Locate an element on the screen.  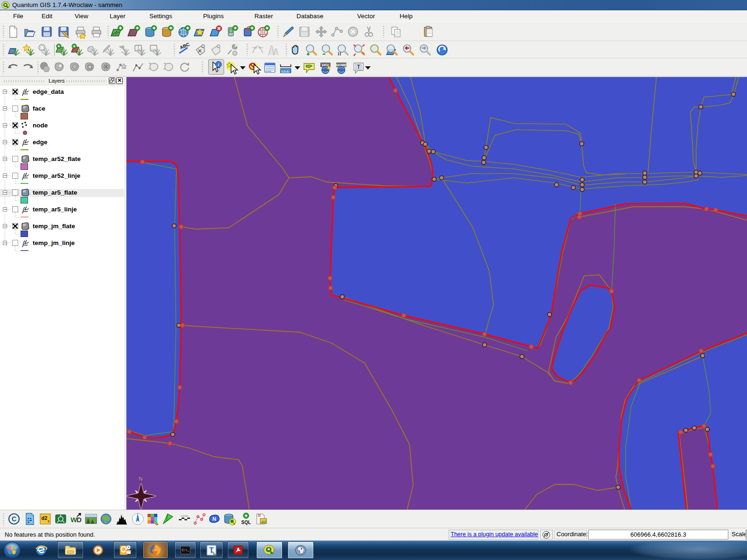
svg-text: T is located at coordinates (359, 67).